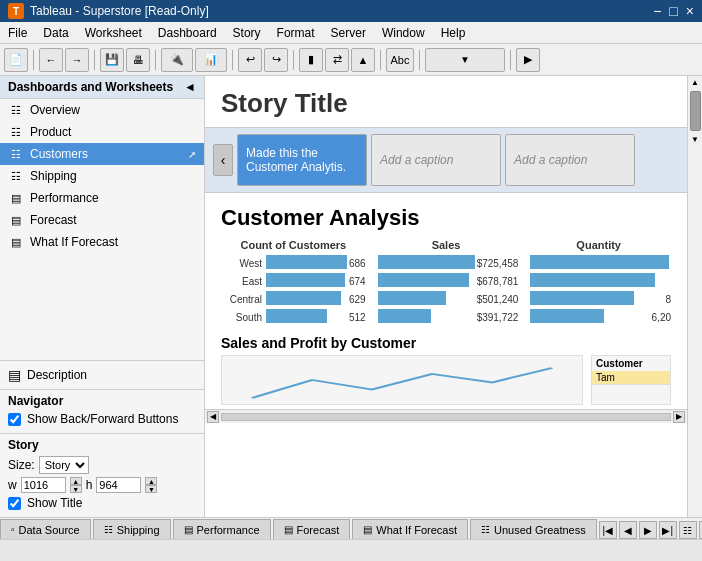  I want to click on size-label: Size:, so click(22, 465).